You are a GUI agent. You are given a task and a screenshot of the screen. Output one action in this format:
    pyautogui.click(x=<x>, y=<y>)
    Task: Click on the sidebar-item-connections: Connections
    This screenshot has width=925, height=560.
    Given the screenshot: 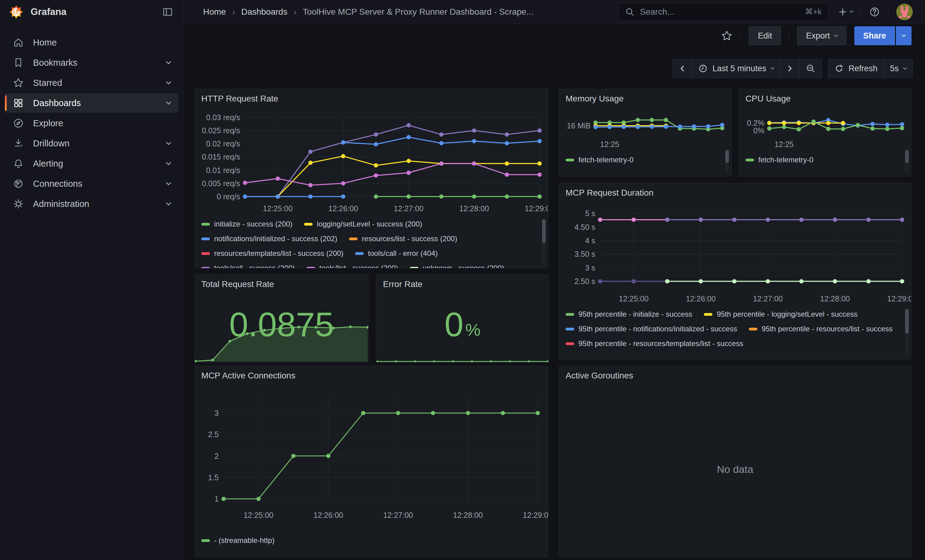 What is the action you would take?
    pyautogui.click(x=92, y=184)
    